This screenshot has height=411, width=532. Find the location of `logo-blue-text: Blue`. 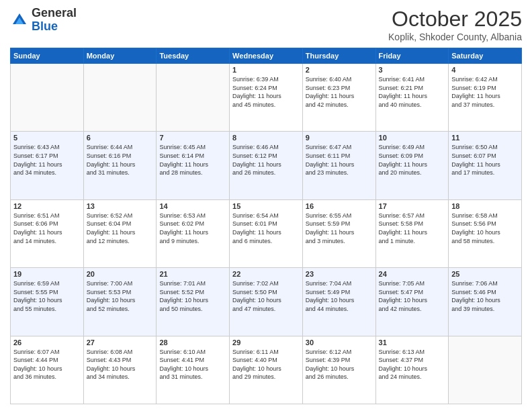

logo-blue-text: Blue is located at coordinates (44, 26).